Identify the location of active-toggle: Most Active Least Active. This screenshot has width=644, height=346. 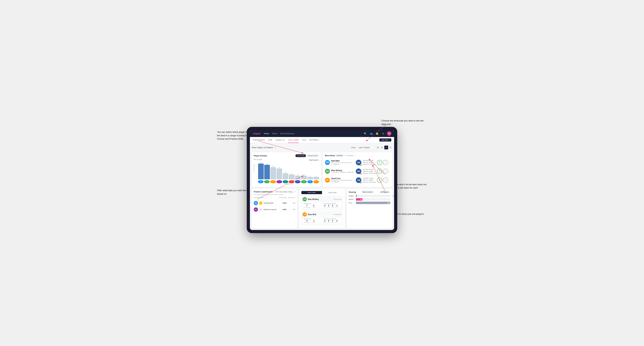
(322, 192).